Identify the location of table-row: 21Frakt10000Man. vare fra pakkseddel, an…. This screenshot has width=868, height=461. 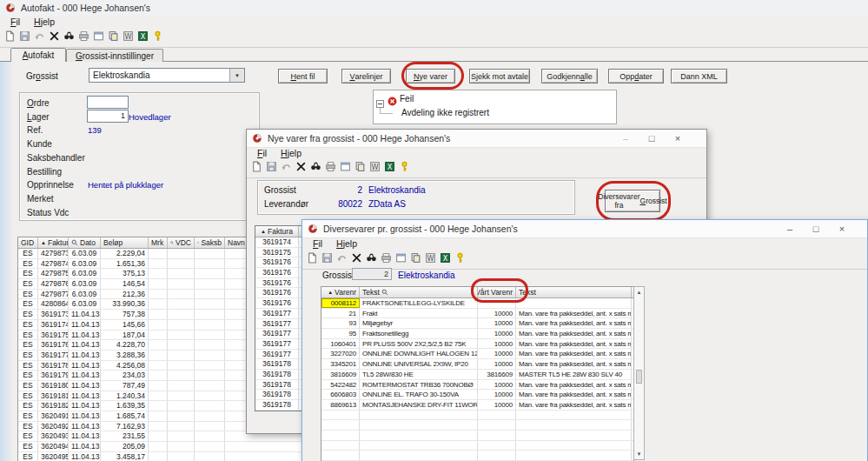
(478, 314).